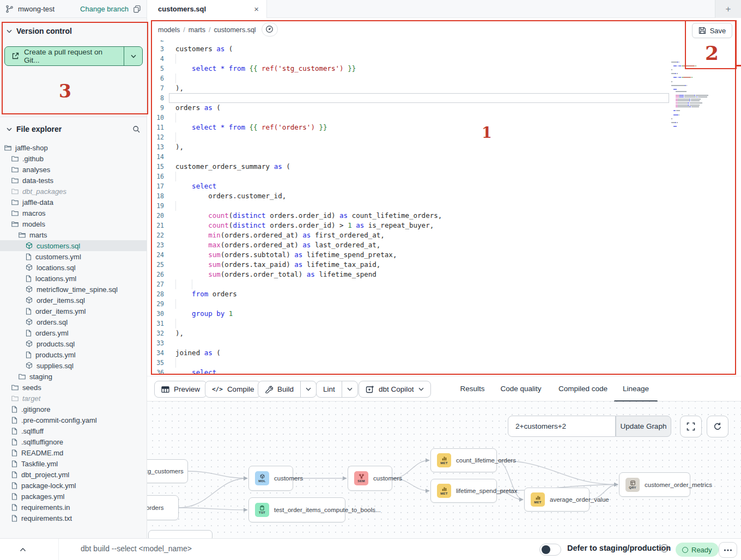 Image resolution: width=741 pixels, height=560 pixels. I want to click on fullscreen-button, so click(691, 427).